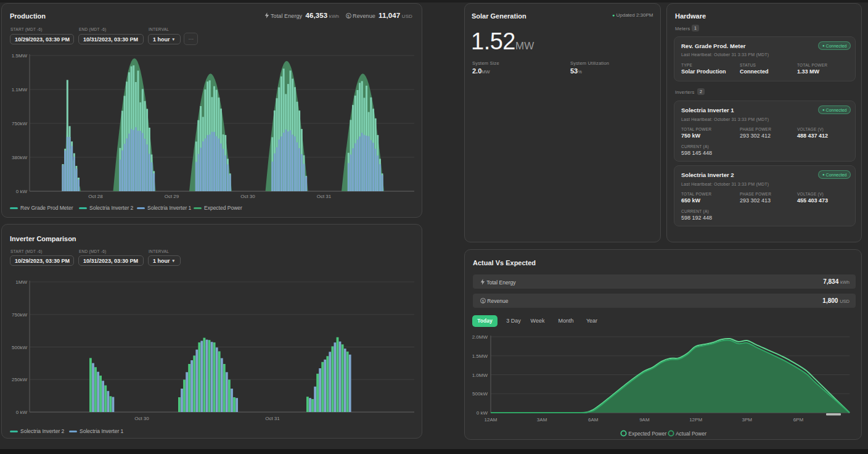  I want to click on svg-text: 12PM, so click(695, 419).